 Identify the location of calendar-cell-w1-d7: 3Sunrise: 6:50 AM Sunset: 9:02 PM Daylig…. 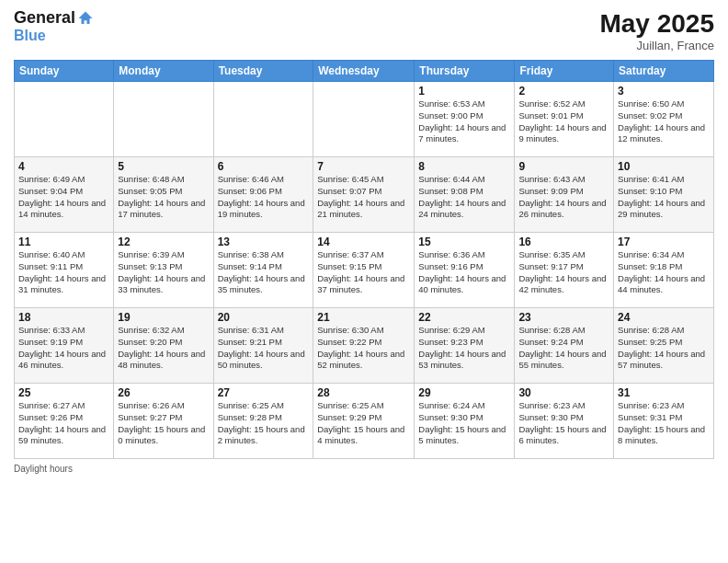
(664, 120).